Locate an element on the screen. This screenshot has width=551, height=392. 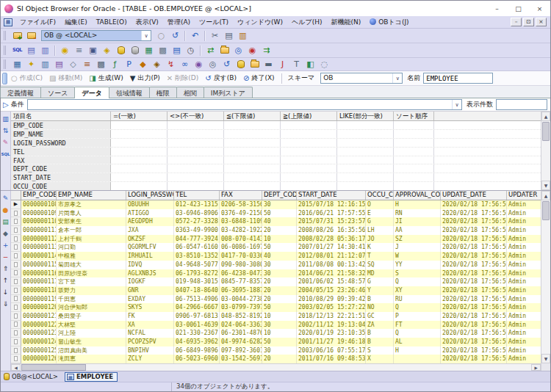
menu-view: 表示(V) is located at coordinates (147, 22).